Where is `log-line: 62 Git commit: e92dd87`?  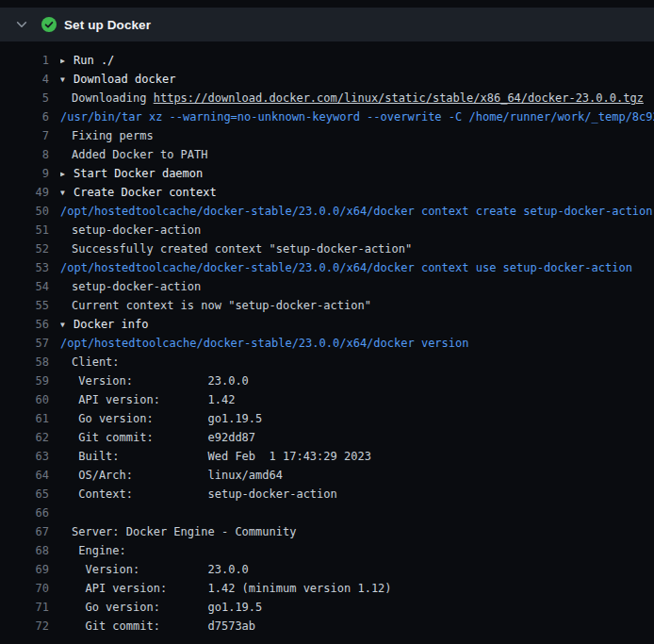 log-line: 62 Git commit: e92dd87 is located at coordinates (327, 438).